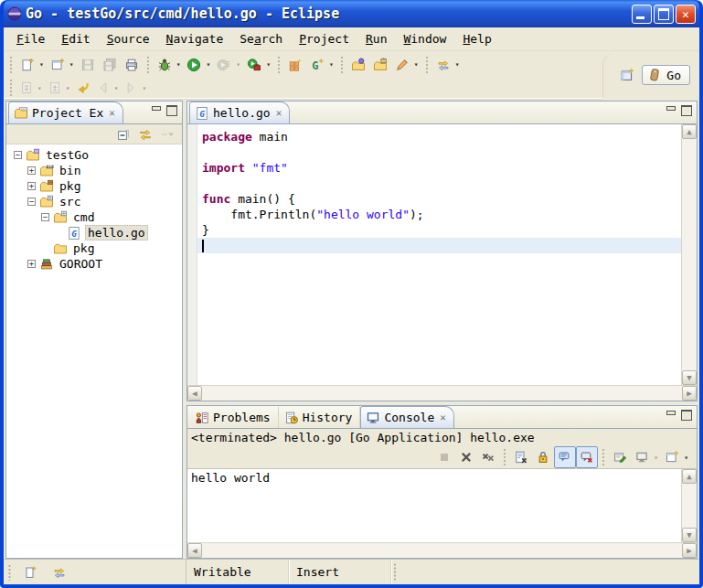  I want to click on new-wizard-button, so click(27, 65).